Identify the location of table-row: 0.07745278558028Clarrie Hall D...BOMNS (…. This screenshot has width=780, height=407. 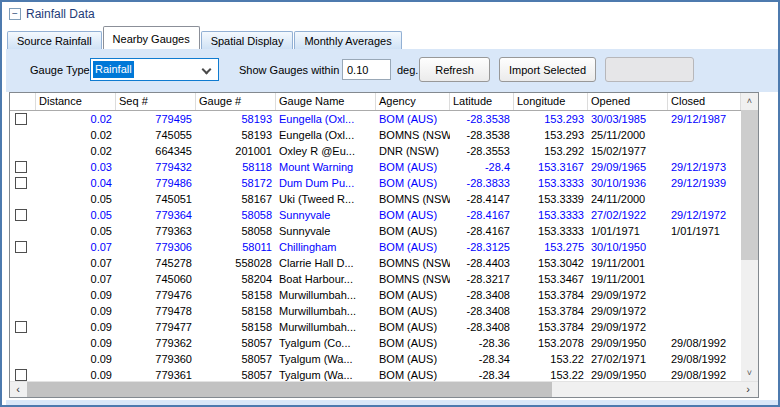
(376, 263).